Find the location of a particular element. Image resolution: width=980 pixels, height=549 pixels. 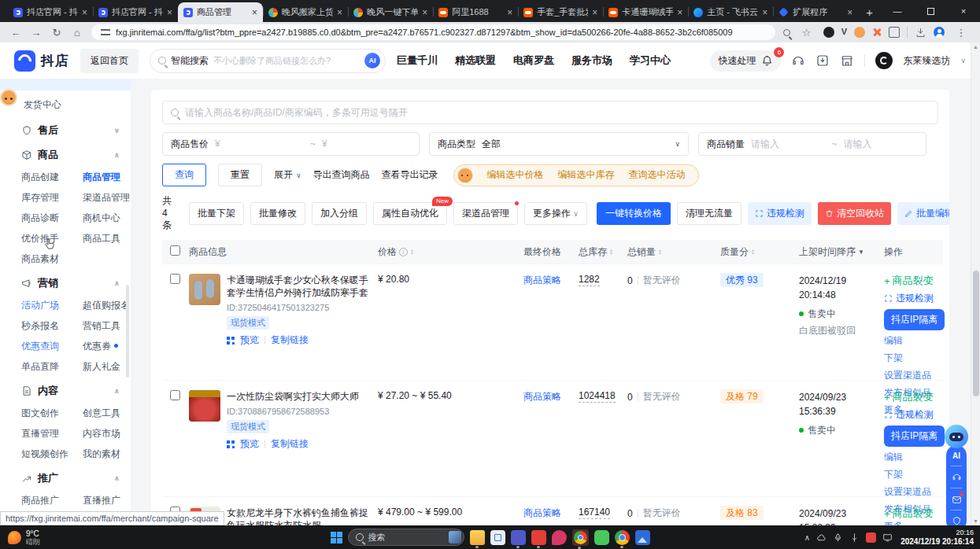

sidebar-item: 渠道品管理 is located at coordinates (107, 198).